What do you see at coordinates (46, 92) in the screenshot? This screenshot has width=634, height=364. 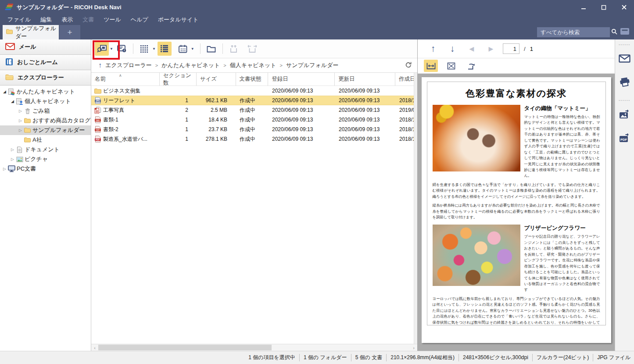 I see `tree-item-label: かんたんキャビネット` at bounding box center [46, 92].